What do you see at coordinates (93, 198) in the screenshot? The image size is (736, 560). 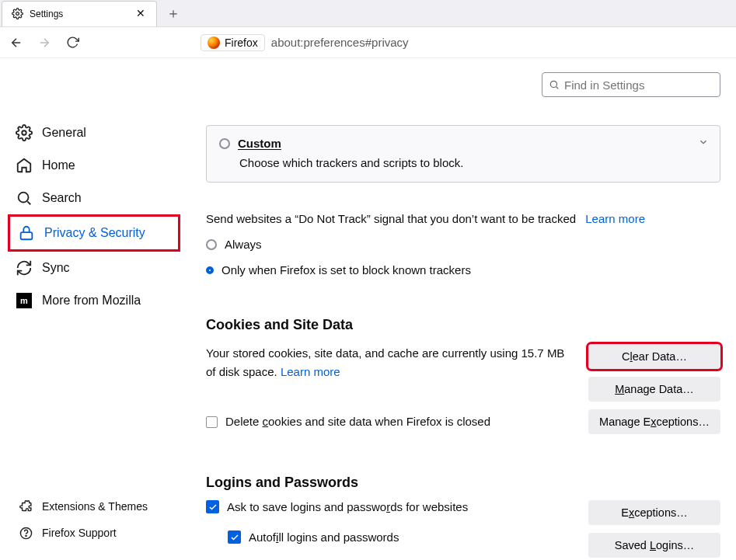 I see `sidebar-item-search: Search` at bounding box center [93, 198].